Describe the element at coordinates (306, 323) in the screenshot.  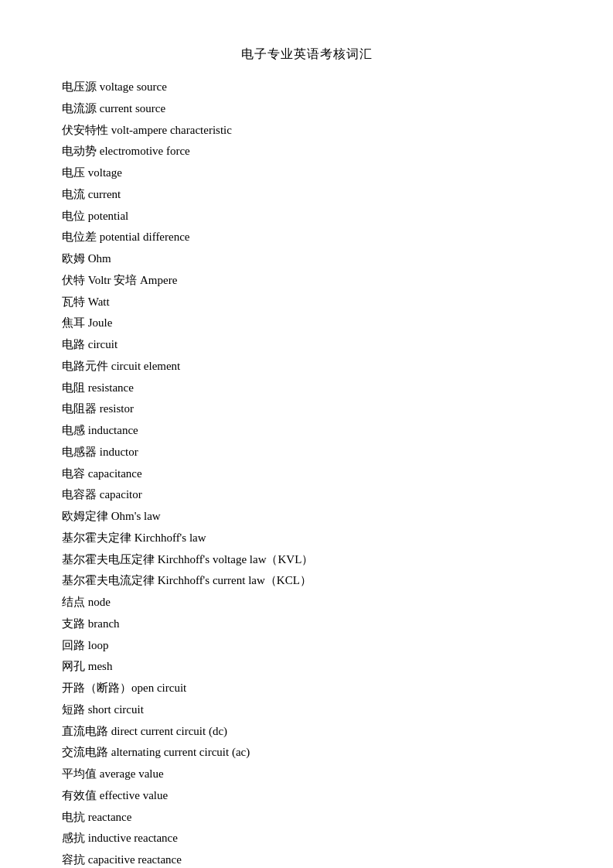
I see `vocab-item-11: 焦耳 Joule` at that location.